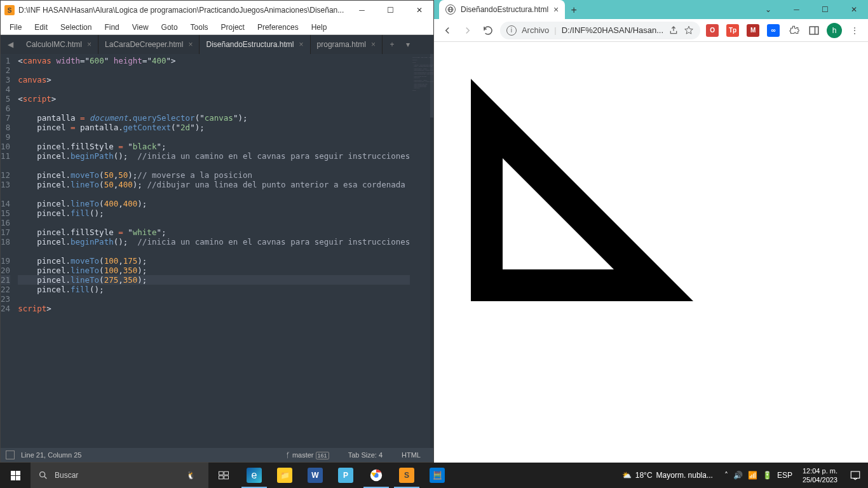 Image resolution: width=868 pixels, height=488 pixels. I want to click on extensions-puzzle-icon, so click(794, 30).